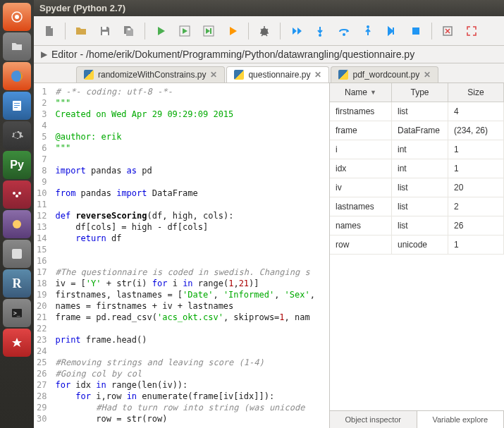 The image size is (504, 428). Describe the element at coordinates (477, 92) in the screenshot. I see `col-header-size: Size` at that location.